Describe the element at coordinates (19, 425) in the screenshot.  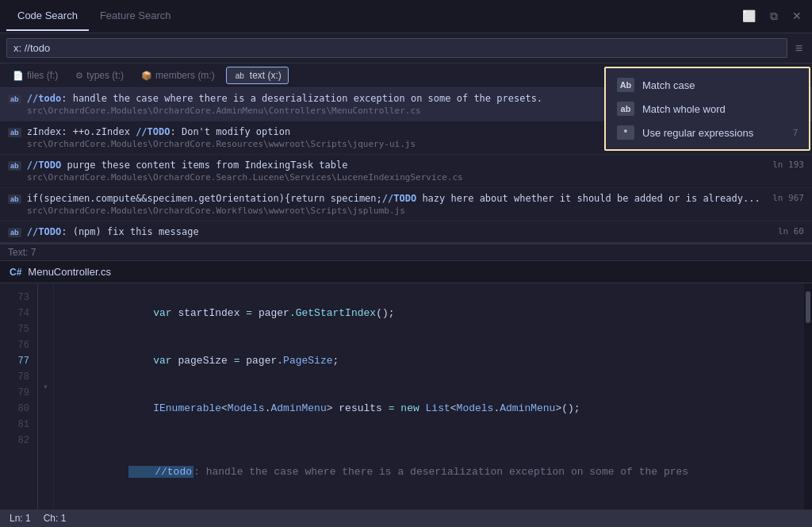
I see `line-num-81: 81` at that location.